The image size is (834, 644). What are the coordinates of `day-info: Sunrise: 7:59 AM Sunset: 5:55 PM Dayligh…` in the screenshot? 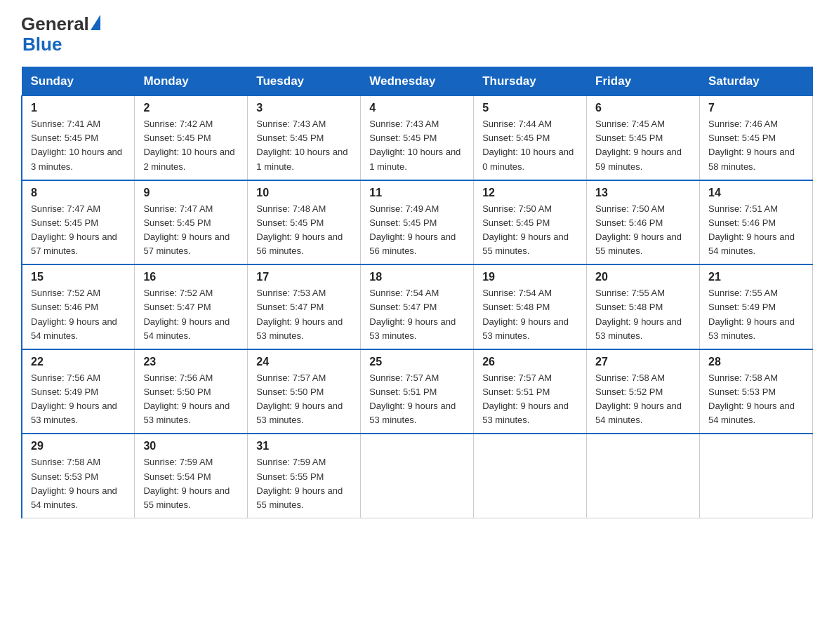 It's located at (304, 484).